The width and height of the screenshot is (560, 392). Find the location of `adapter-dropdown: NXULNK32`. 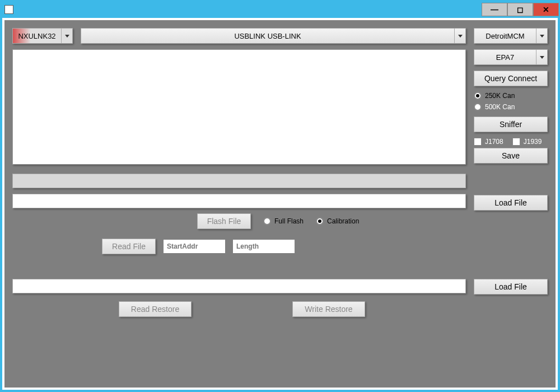

adapter-dropdown: NXULNK32 is located at coordinates (43, 36).